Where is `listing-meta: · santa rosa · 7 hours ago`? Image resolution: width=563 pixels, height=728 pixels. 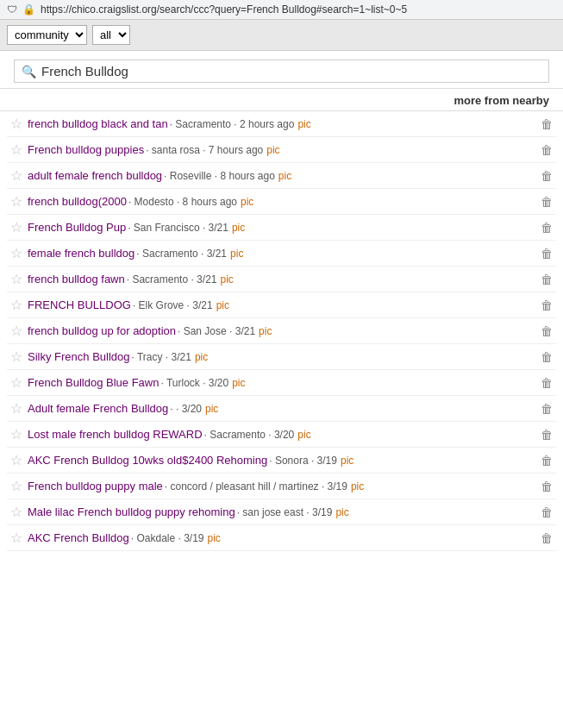 listing-meta: · santa rosa · 7 hours ago is located at coordinates (204, 150).